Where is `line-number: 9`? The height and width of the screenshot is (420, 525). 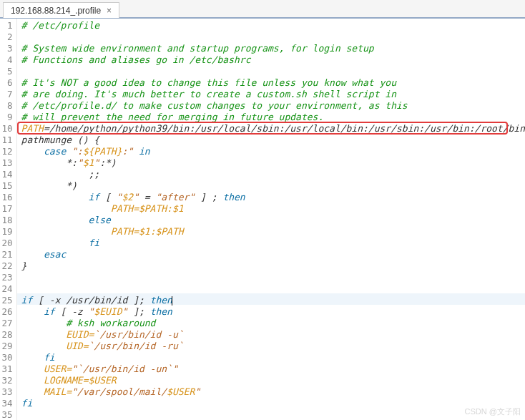
line-number: 9 is located at coordinates (6, 117).